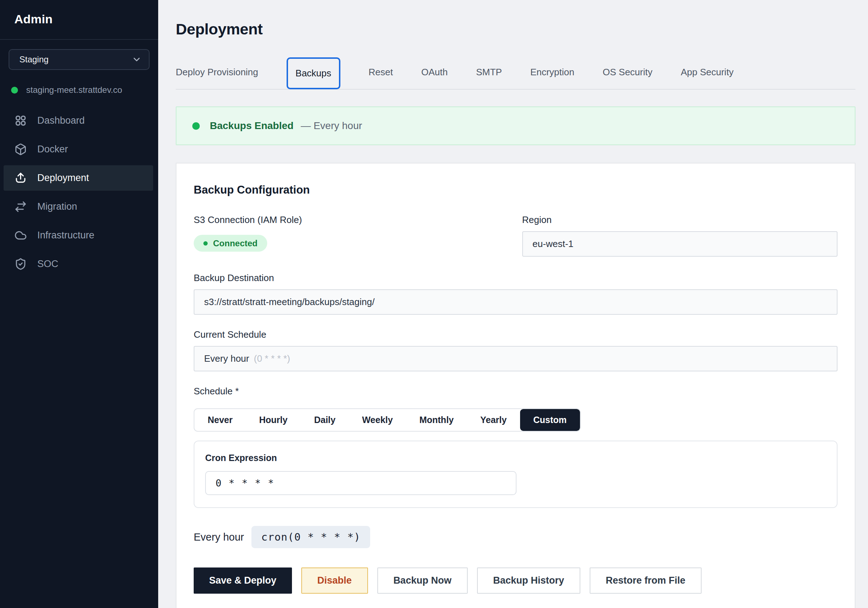 The image size is (868, 608). Describe the element at coordinates (227, 359) in the screenshot. I see `current-schedule-value: Every hour` at that location.